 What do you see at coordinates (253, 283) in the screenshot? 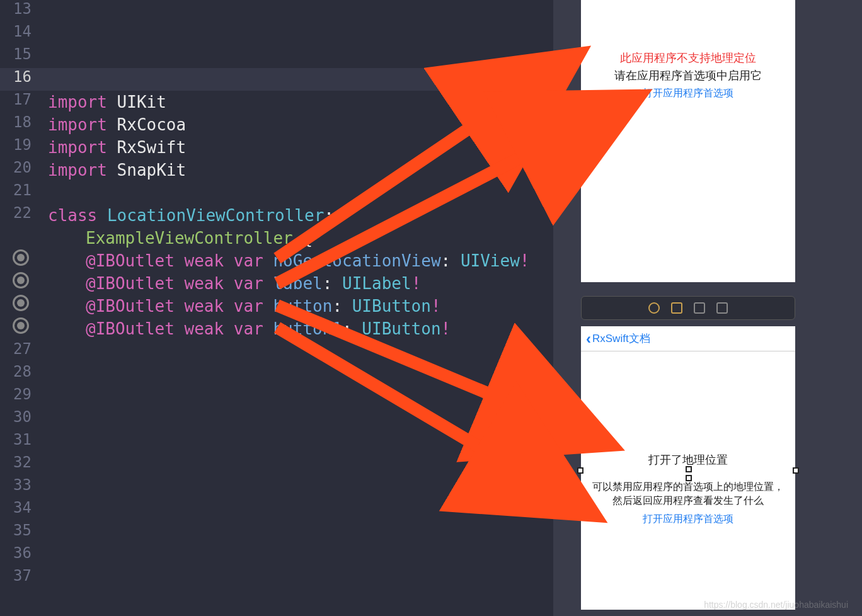
I see `code-line: @IBOutlet weak var label: UILabel!` at bounding box center [253, 283].